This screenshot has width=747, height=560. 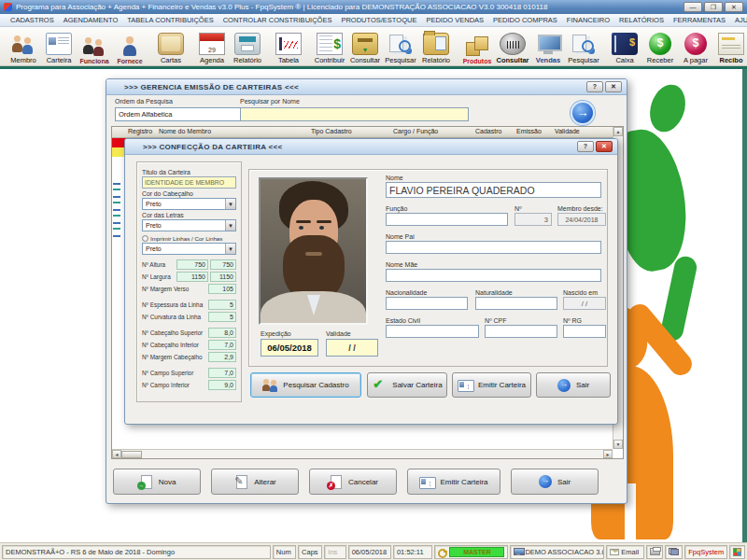 I want to click on col-cargo: Cargo / Função, so click(x=432, y=133).